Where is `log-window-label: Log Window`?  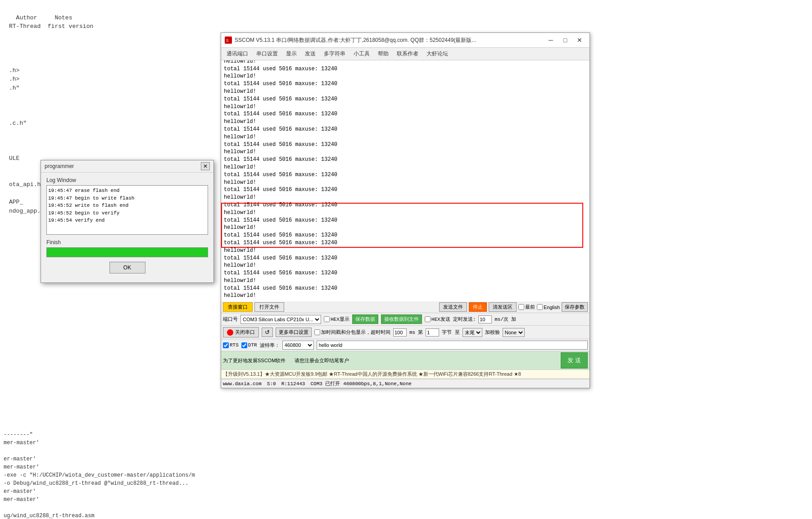
log-window-label: Log Window is located at coordinates (127, 180).